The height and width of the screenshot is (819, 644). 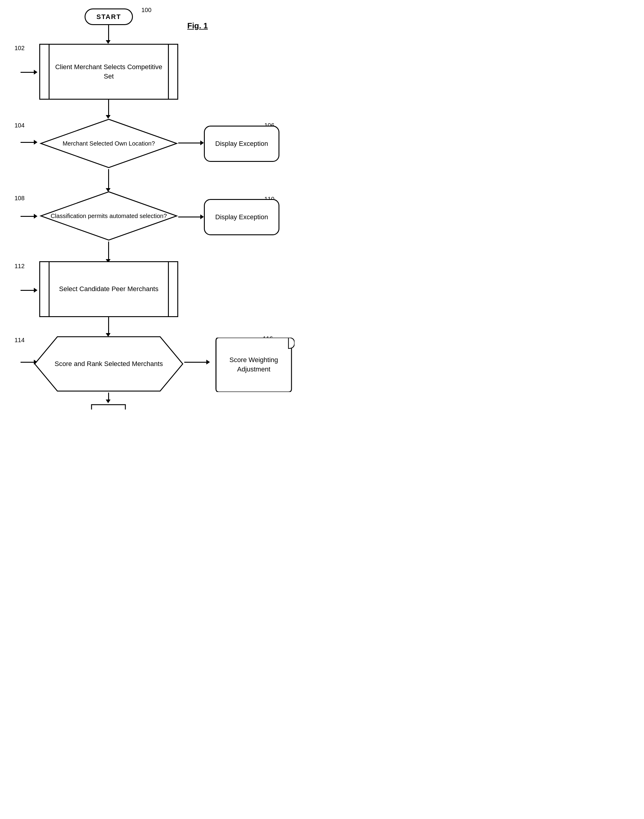 I want to click on step-112-box: Select Candidate Peer Merchants, so click(x=109, y=289).